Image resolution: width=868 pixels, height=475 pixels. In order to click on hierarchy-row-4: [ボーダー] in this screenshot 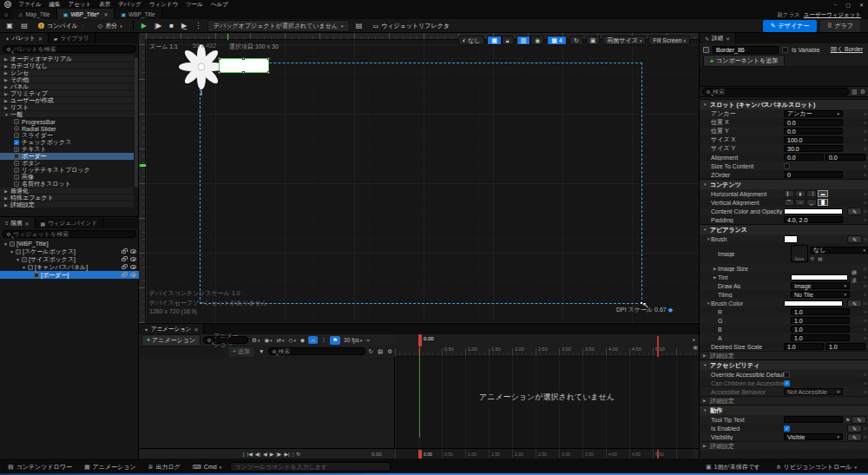, I will do `click(69, 274)`.